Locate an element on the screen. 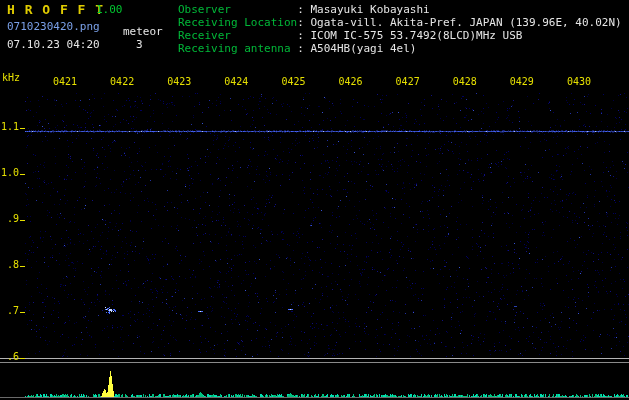  meteor-count: 3 is located at coordinates (140, 44).